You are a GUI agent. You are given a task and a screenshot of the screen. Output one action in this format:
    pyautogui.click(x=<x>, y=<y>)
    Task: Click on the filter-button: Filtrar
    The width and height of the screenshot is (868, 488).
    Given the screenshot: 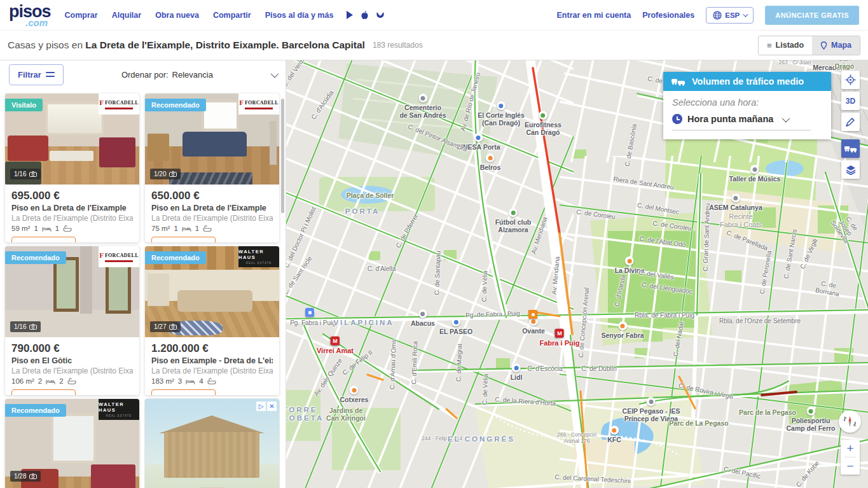 What is the action you would take?
    pyautogui.click(x=36, y=75)
    